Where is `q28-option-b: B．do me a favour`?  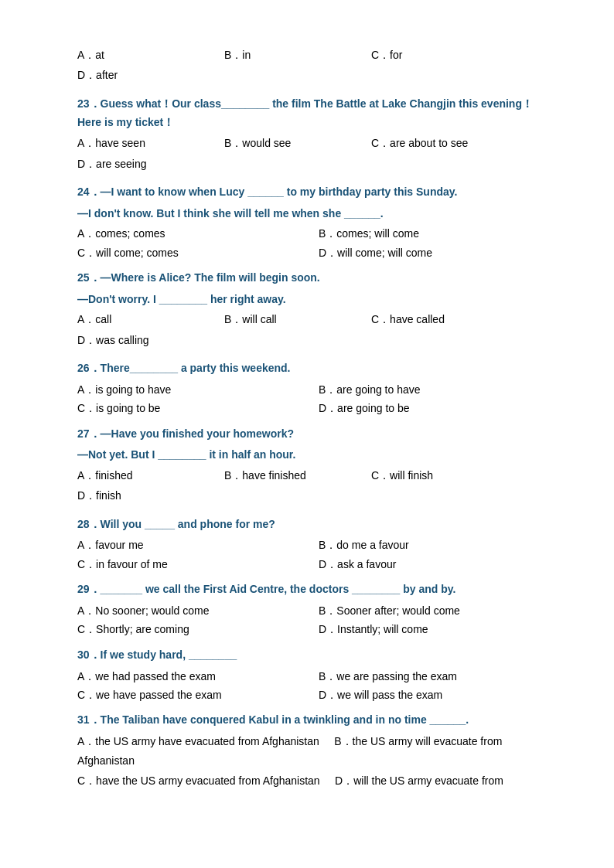 q28-option-b: B．do me a favour is located at coordinates (435, 545).